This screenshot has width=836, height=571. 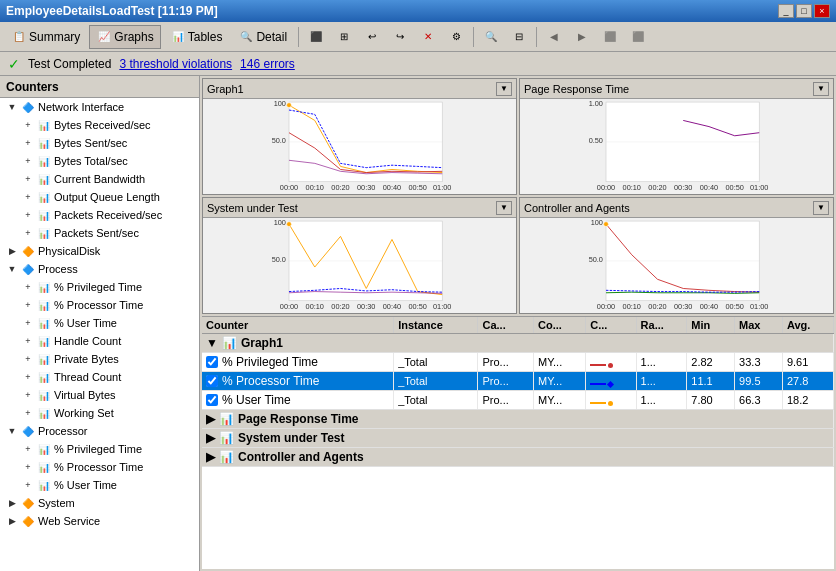 I want to click on group-label: ▶ 📊 System under Test, so click(x=518, y=438).